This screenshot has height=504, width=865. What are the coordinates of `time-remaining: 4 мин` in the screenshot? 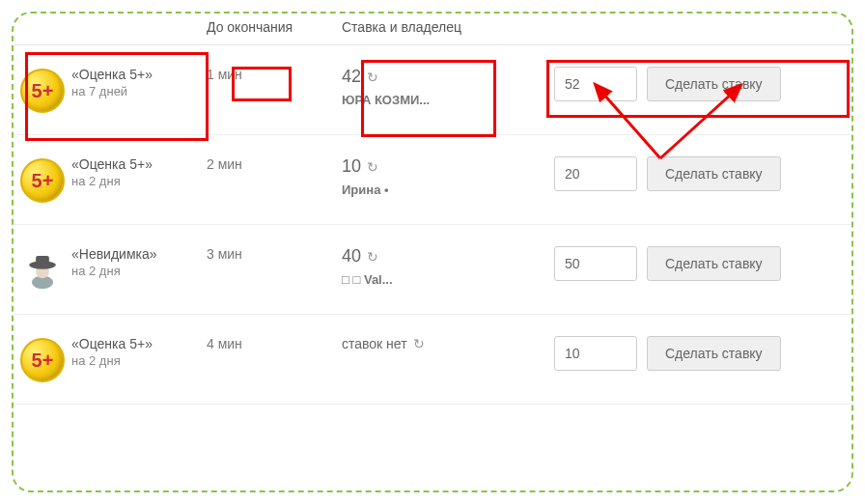 It's located at (224, 344).